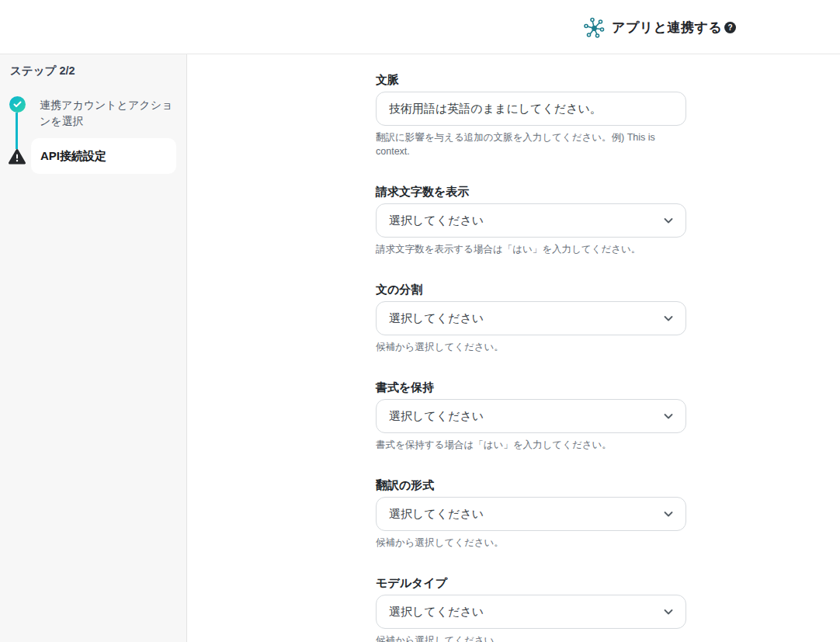  I want to click on billed-characters-select: 選択してください, so click(531, 220).